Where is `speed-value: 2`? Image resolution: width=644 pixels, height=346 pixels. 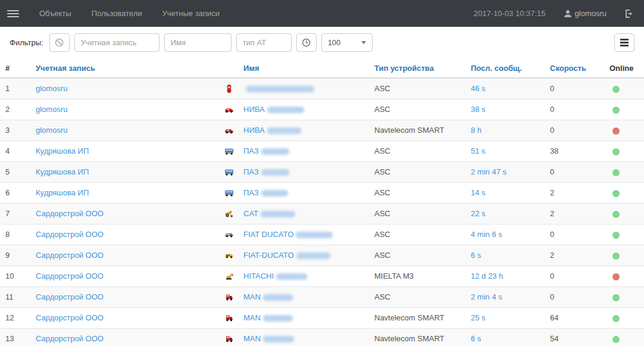 speed-value: 2 is located at coordinates (576, 193).